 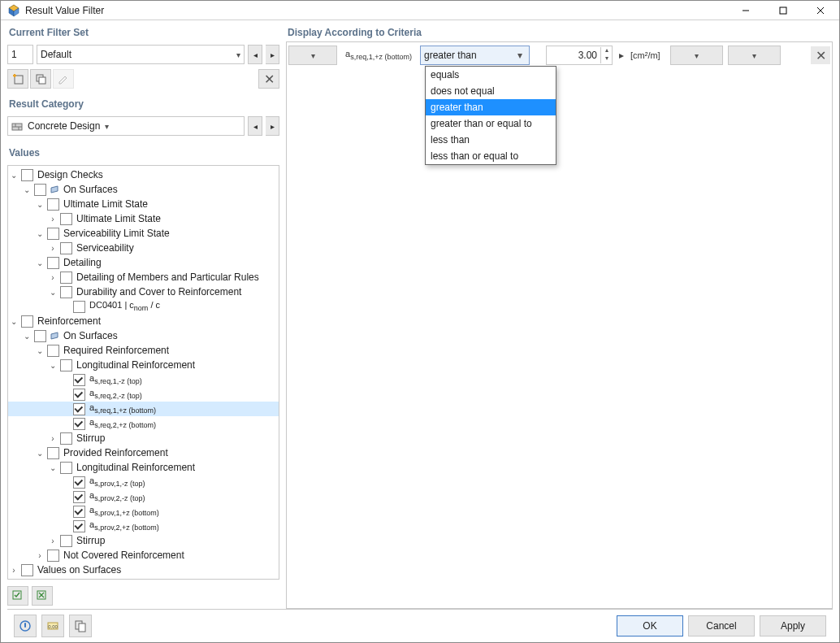 I want to click on tree-node-reinf-on-surfaces: ⌄ On Surfaces, so click(x=143, y=336).